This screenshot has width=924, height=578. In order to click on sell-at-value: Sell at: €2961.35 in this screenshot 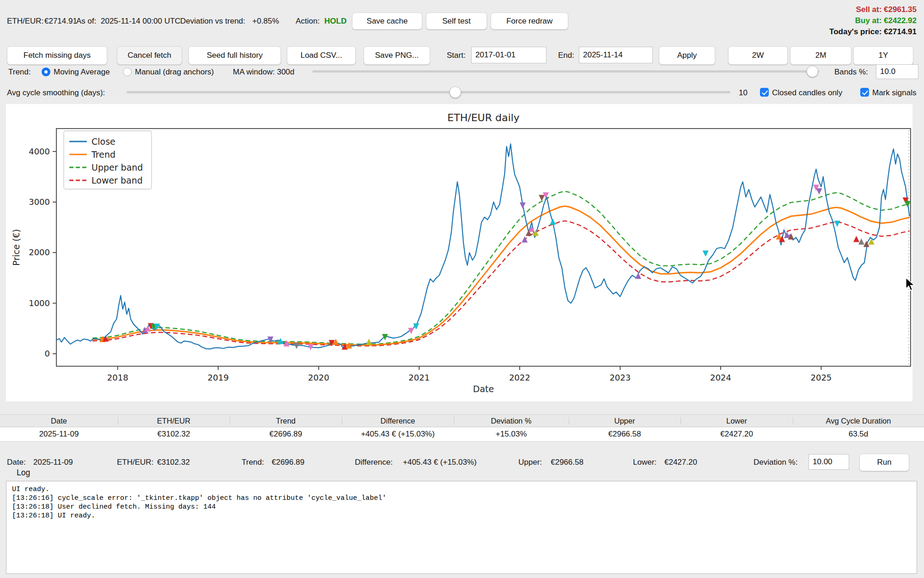, I will do `click(886, 10)`.